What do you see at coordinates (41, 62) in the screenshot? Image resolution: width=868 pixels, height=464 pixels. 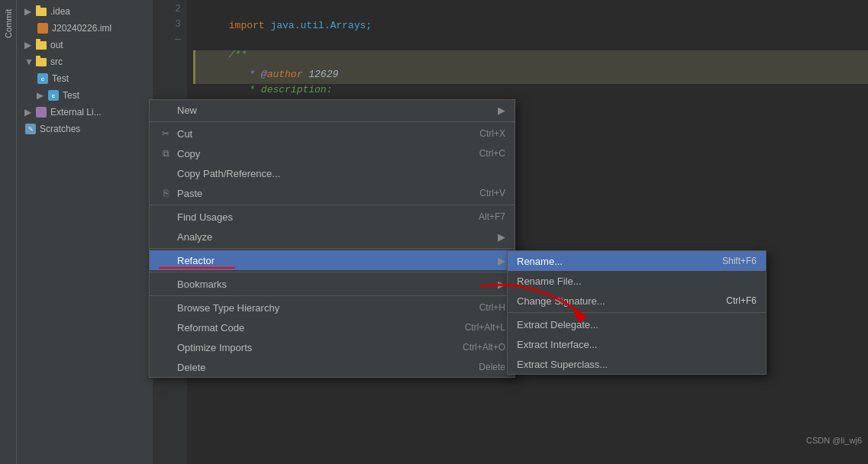 I see `folder-icon-src` at bounding box center [41, 62].